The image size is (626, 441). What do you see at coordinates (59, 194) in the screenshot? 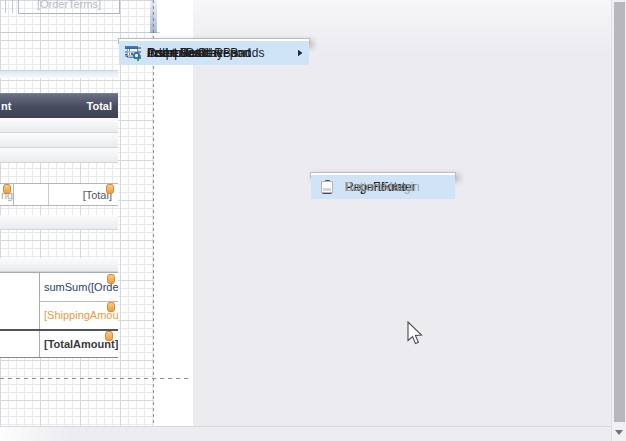
I see `total-field-row: ng [Total]` at bounding box center [59, 194].